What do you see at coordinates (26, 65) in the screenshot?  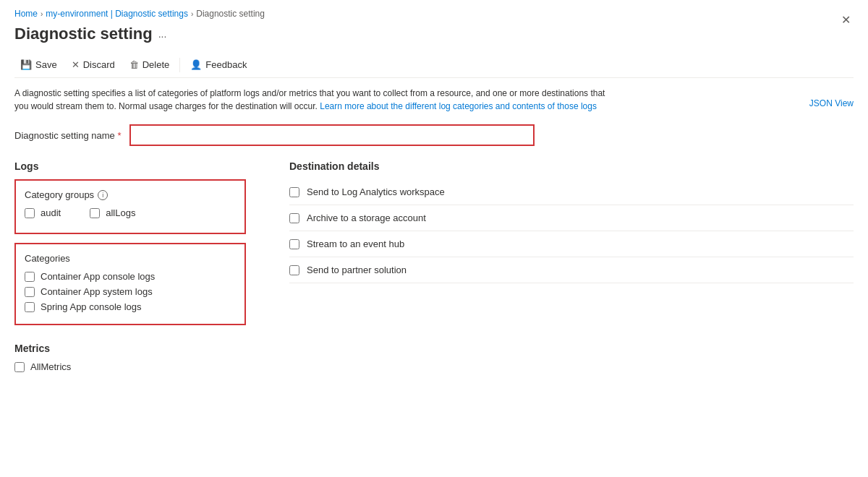 I see `save-icon: 💾` at bounding box center [26, 65].